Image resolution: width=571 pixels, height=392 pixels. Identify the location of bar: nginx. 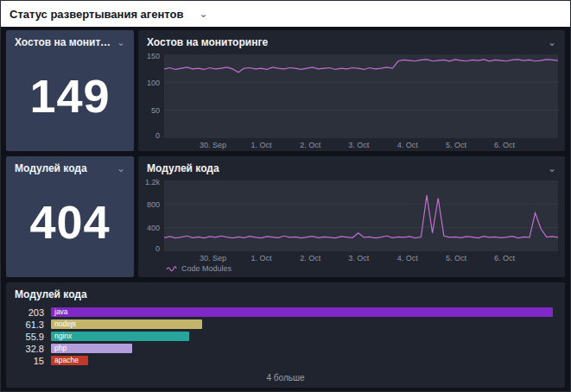
(120, 337).